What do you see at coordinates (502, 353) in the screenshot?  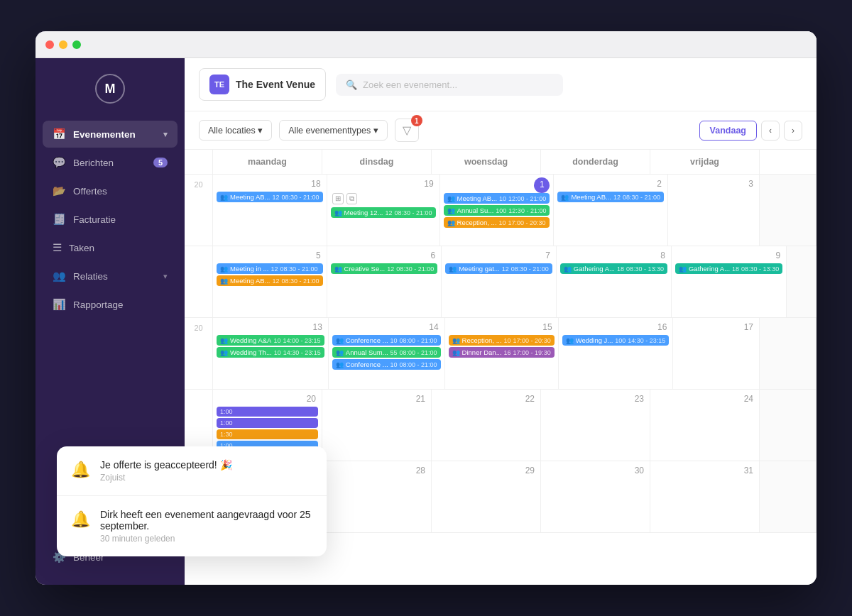 I see `calendar-day-2-2: 15👥 Reception, ... 10 17:00 - 20:30👥 Din…` at bounding box center [502, 353].